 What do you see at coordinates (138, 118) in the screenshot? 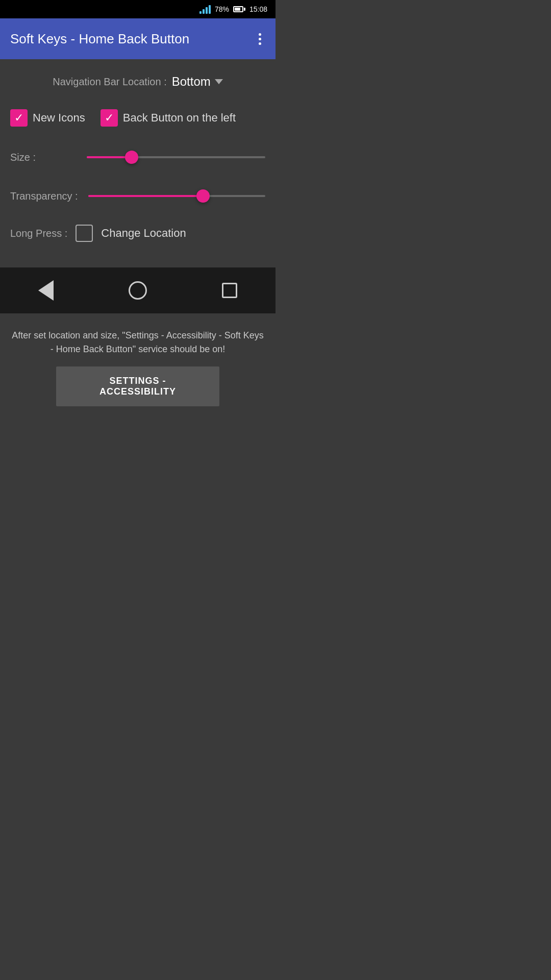
I see `checkbox-row: ✓ New Icons ✓ Back Button on the left` at bounding box center [138, 118].